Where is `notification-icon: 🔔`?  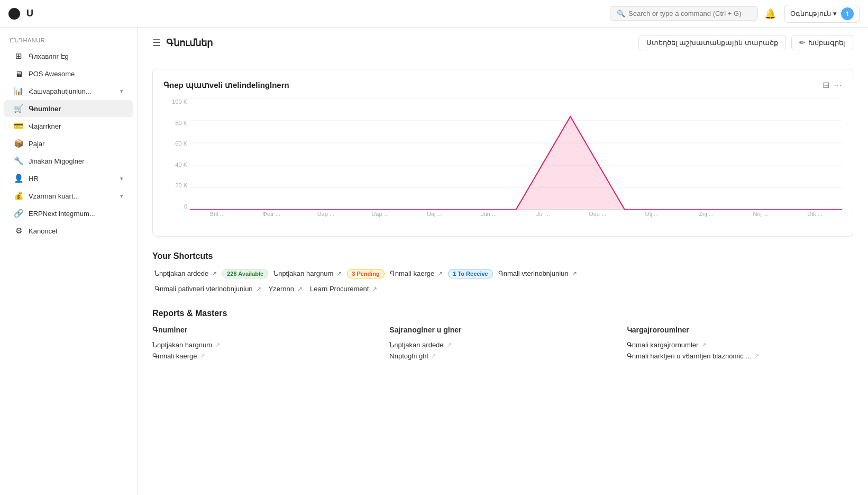 notification-icon: 🔔 is located at coordinates (770, 14).